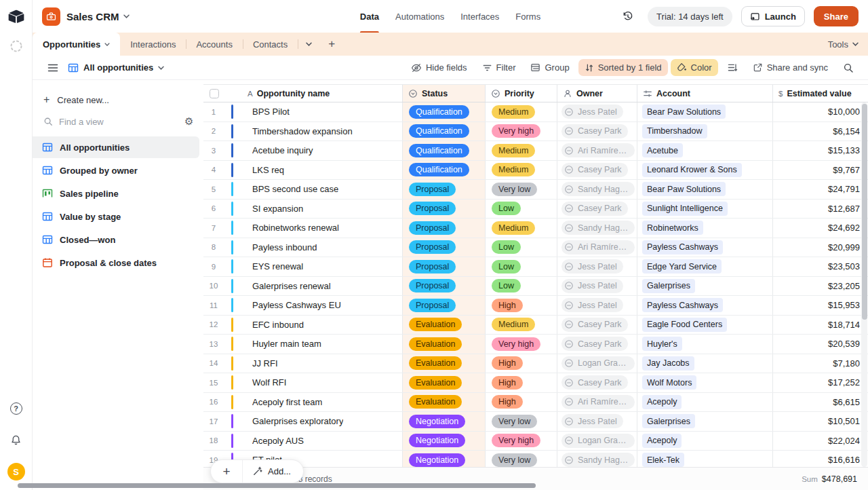 Image resolution: width=868 pixels, height=490 pixels. I want to click on table-row: 2 Timbershadow expansion Qualification V…, so click(536, 132).